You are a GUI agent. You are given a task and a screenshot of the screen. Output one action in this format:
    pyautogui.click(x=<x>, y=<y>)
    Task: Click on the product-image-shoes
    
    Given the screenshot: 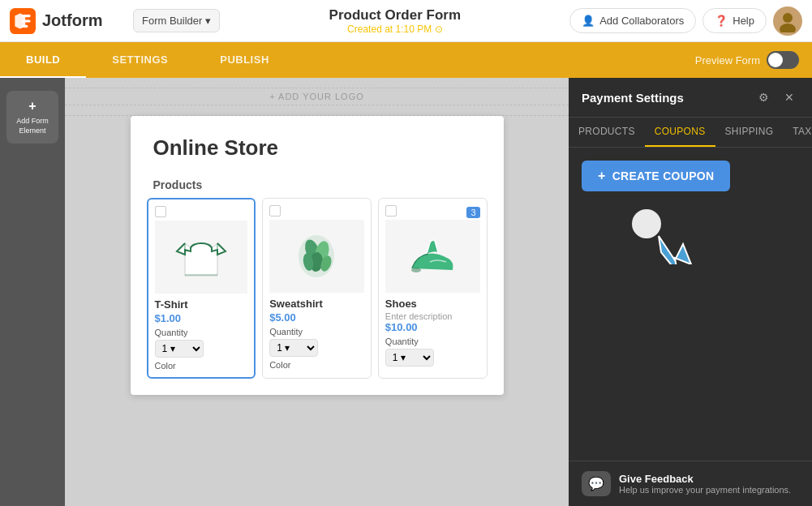 What is the action you would take?
    pyautogui.click(x=433, y=256)
    